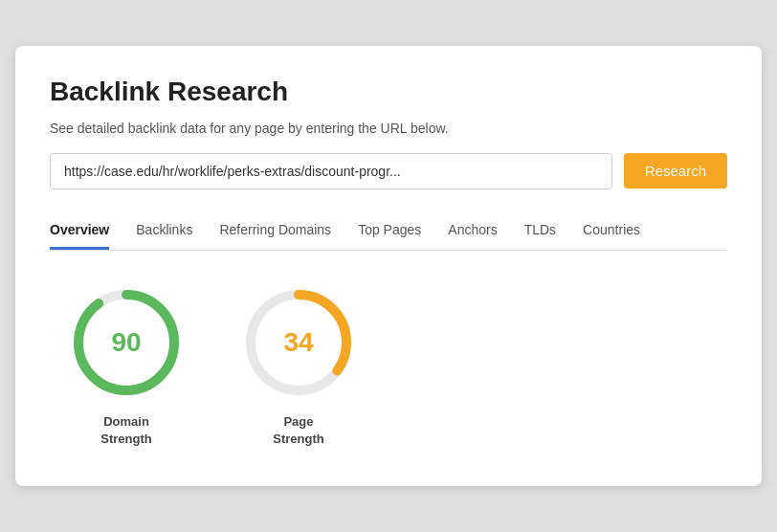  I want to click on url-input, so click(331, 171).